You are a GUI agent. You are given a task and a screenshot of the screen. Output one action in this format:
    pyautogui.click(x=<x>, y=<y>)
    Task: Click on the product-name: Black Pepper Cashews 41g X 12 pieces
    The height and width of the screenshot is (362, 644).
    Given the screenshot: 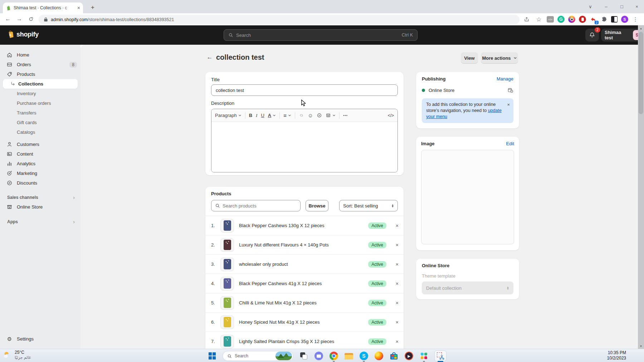 What is the action you would take?
    pyautogui.click(x=280, y=283)
    